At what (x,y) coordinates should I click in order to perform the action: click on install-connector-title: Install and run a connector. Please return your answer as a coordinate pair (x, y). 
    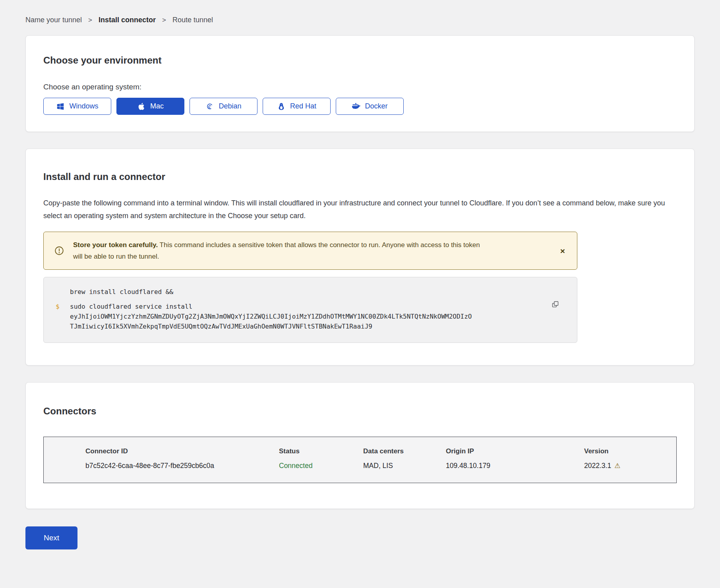
    Looking at the image, I should click on (360, 177).